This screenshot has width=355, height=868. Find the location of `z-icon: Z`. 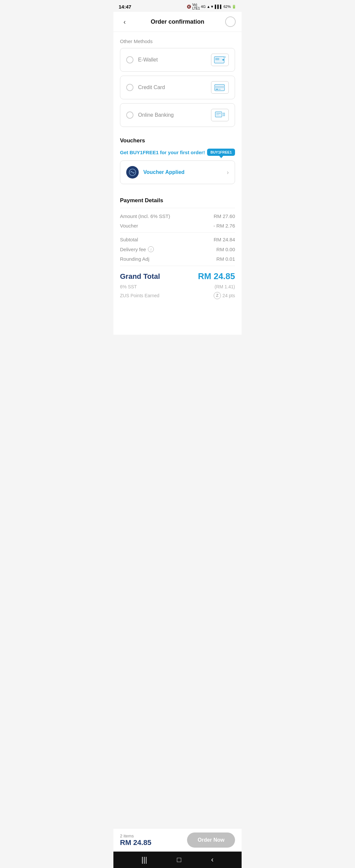

z-icon: Z is located at coordinates (217, 296).